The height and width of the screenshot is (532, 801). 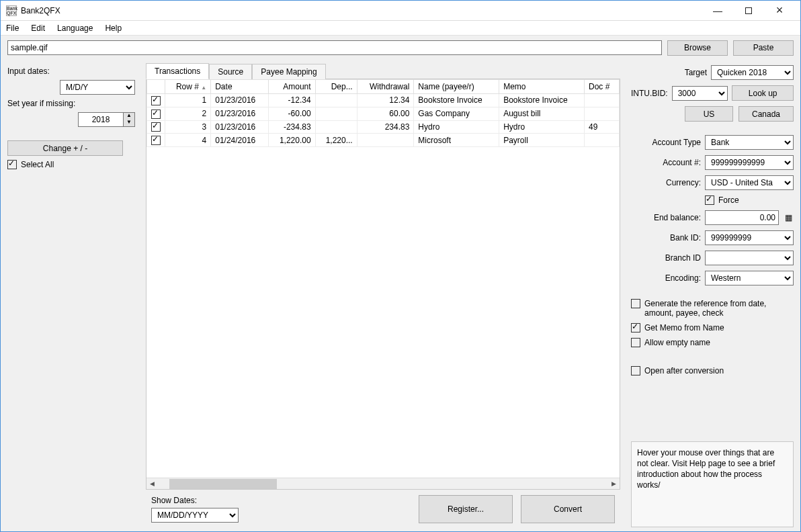 I want to click on currency-label: Currency:, so click(x=666, y=183).